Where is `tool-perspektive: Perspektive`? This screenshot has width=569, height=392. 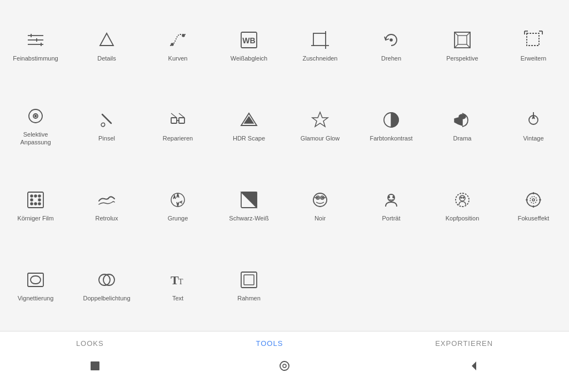 tool-perspektive: Perspektive is located at coordinates (462, 46).